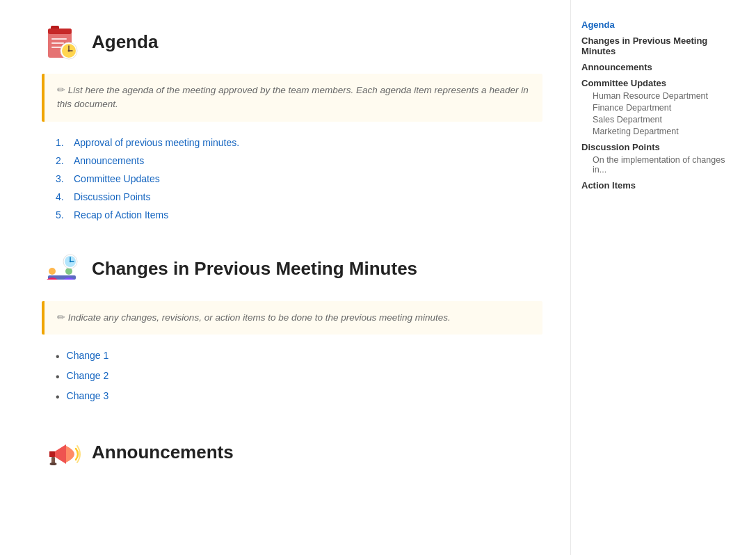 The image size is (756, 555). What do you see at coordinates (292, 377) in the screenshot?
I see `changes-list: Change 1 Change 2 Change 3` at bounding box center [292, 377].